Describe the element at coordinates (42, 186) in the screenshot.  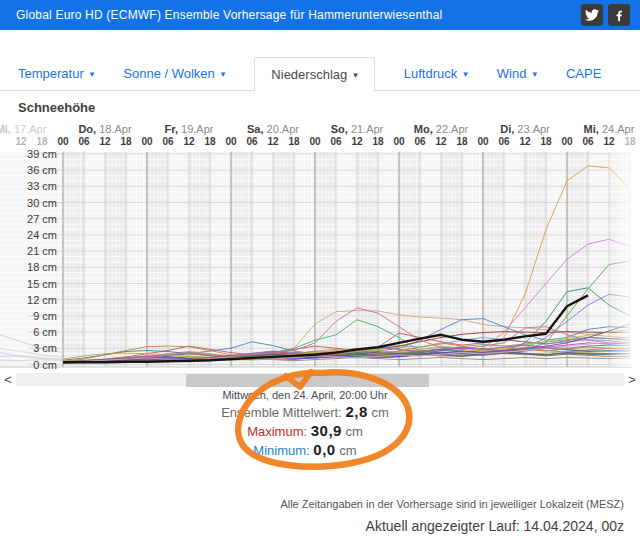
I see `svg-text: 33 cm` at that location.